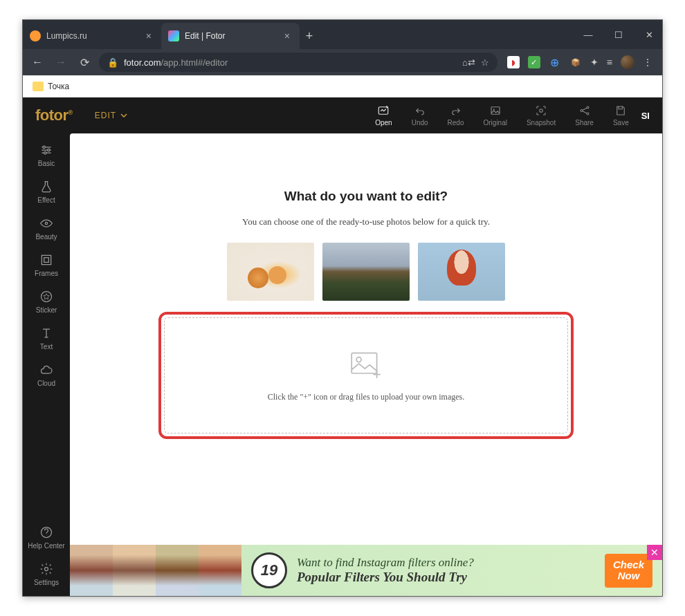 This screenshot has height=616, width=685. I want to click on sample-row, so click(366, 272).